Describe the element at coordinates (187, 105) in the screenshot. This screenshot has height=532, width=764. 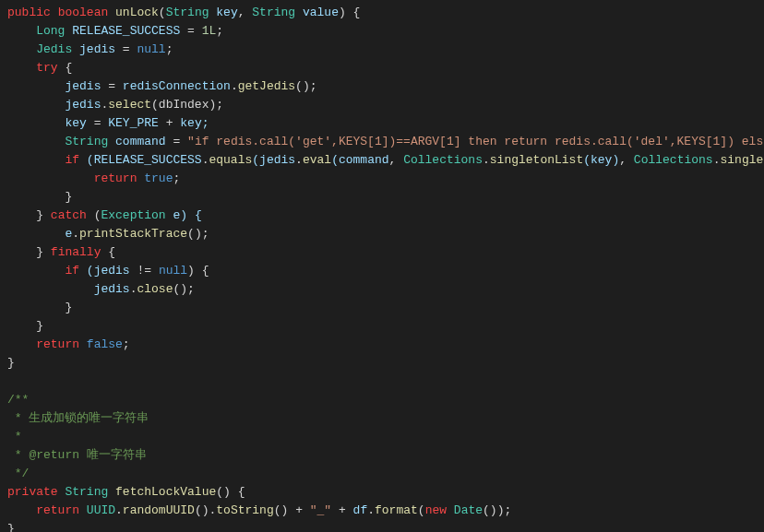
I see `code-token: (dbIndex);` at that location.